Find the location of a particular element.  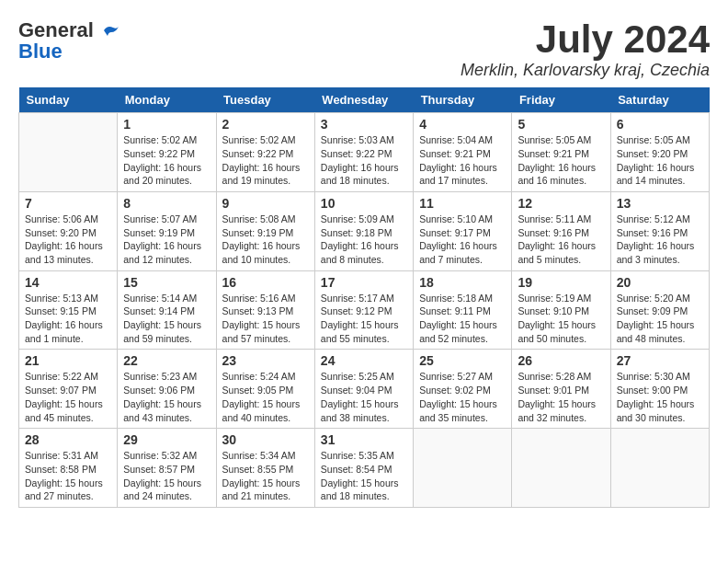

sunset-text: Sunset: 9:15 PM is located at coordinates (68, 311).